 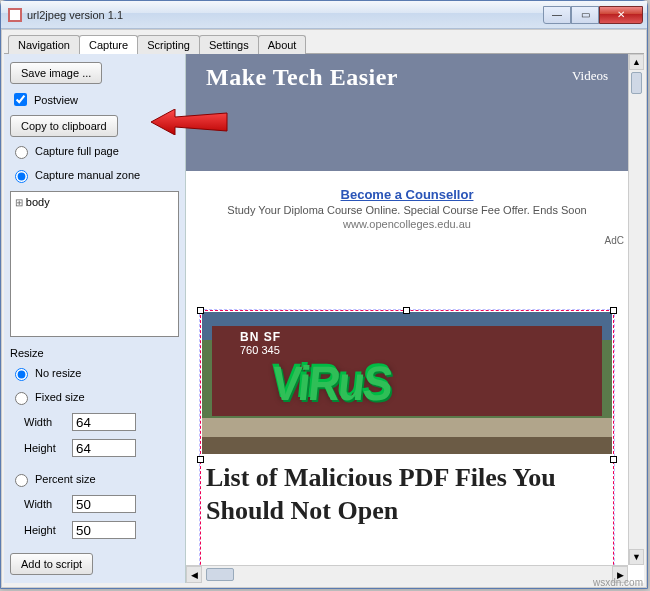 What do you see at coordinates (20, 100) in the screenshot?
I see `postview-check-input` at bounding box center [20, 100].